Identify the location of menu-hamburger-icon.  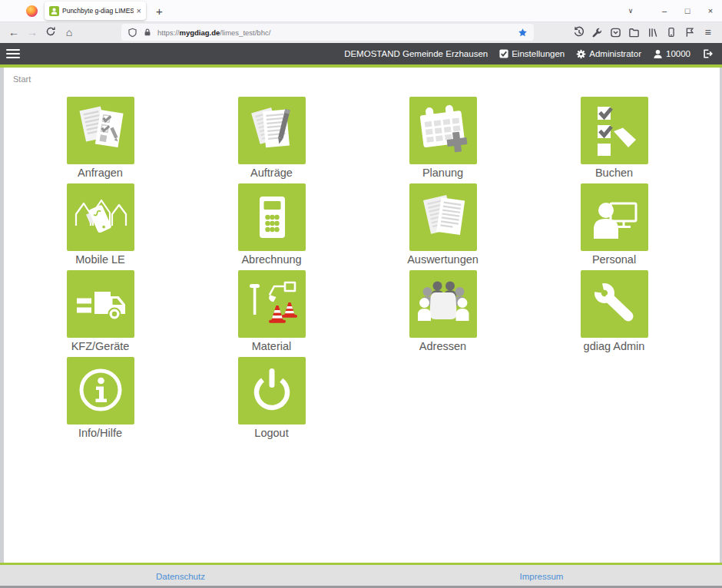
(13, 54).